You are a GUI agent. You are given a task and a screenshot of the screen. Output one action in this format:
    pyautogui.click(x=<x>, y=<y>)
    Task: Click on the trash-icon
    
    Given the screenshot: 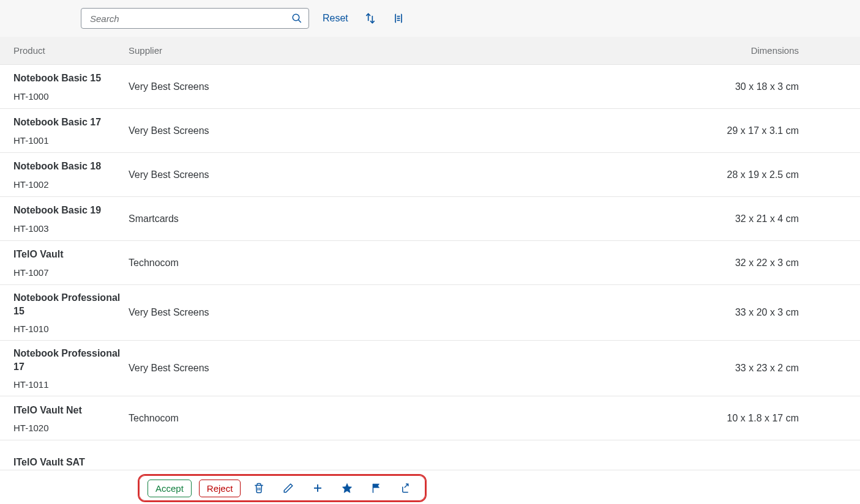 What is the action you would take?
    pyautogui.click(x=259, y=488)
    